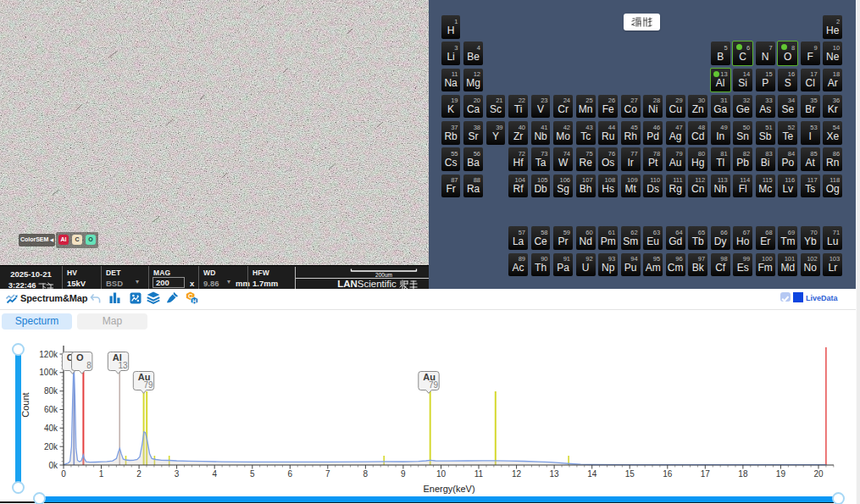 This screenshot has width=860, height=504. I want to click on svg-text: 11, so click(480, 474).